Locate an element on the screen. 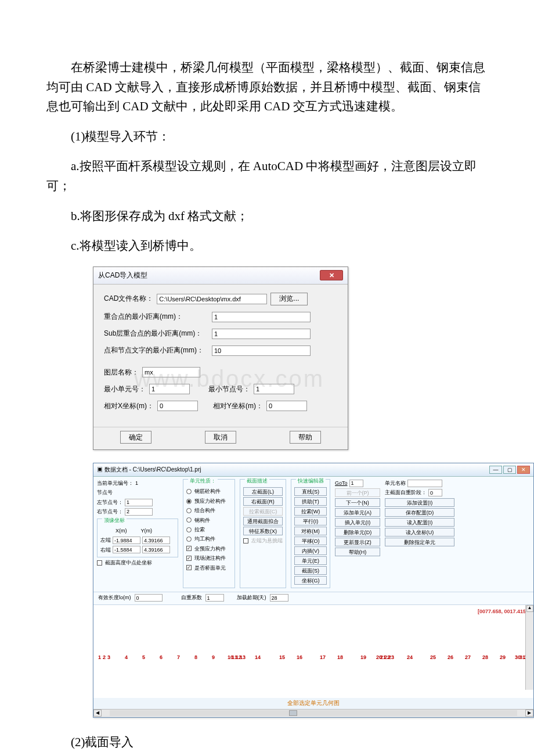 This screenshot has width=534, height=756. sec-button: 截面(S) is located at coordinates (311, 570).